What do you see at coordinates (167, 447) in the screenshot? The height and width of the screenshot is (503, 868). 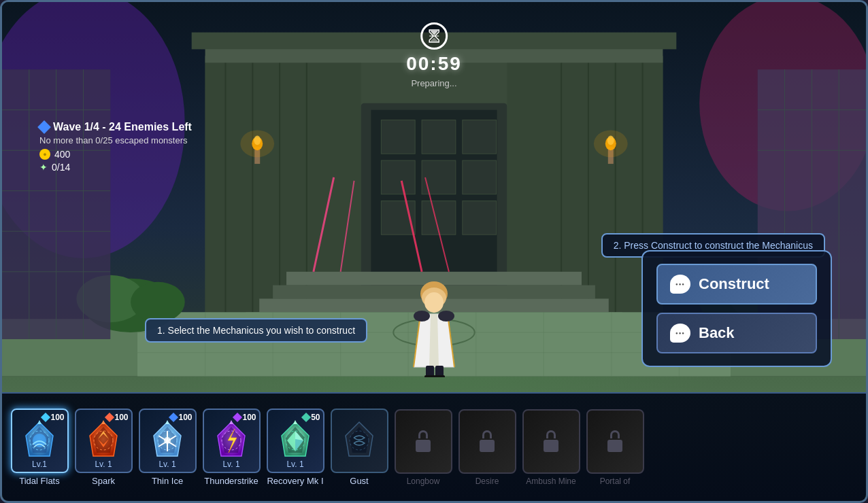 I see `mechanic-slot-thin-ice: 100` at bounding box center [167, 447].